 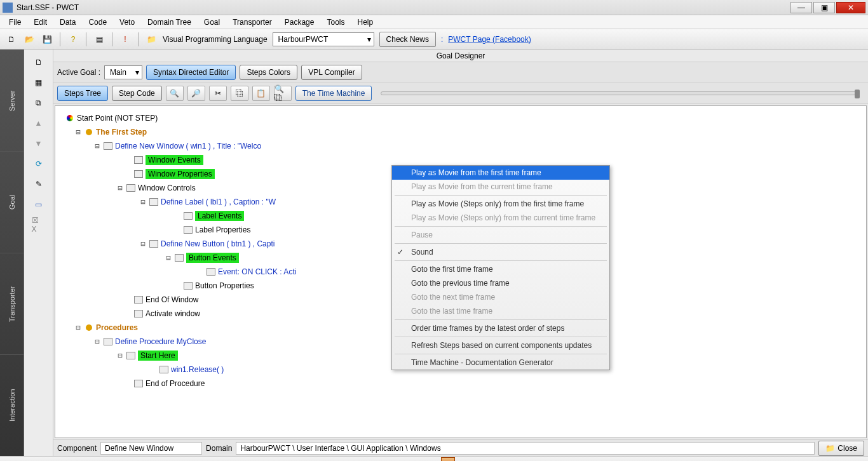 What do you see at coordinates (212, 22) in the screenshot?
I see `menu-goal: Goal` at bounding box center [212, 22].